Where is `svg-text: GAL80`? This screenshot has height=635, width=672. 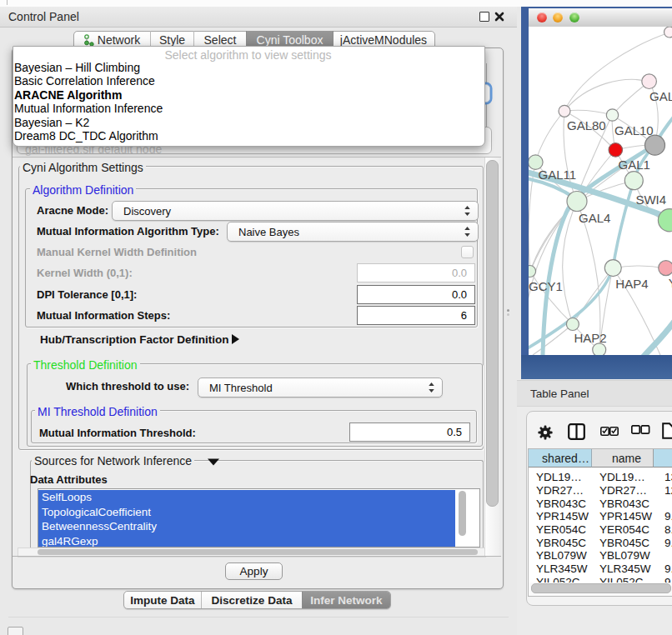
svg-text: GAL80 is located at coordinates (587, 125).